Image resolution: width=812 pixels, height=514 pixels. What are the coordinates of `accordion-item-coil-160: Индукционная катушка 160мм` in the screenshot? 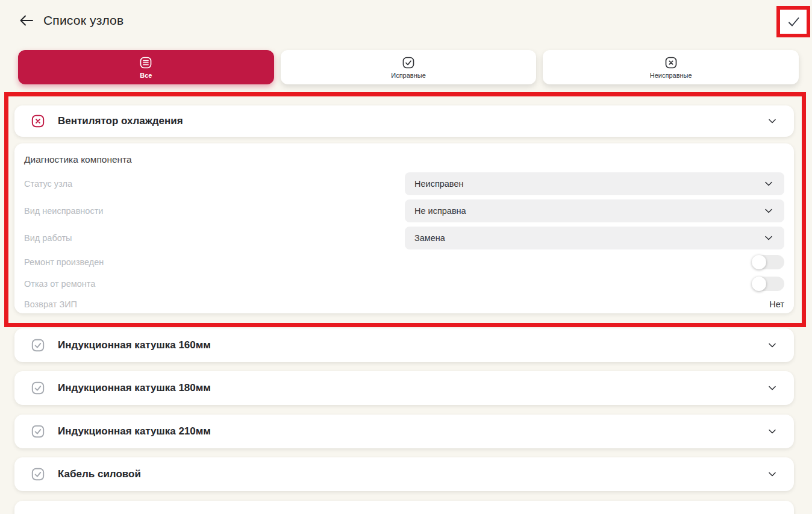 It's located at (404, 345).